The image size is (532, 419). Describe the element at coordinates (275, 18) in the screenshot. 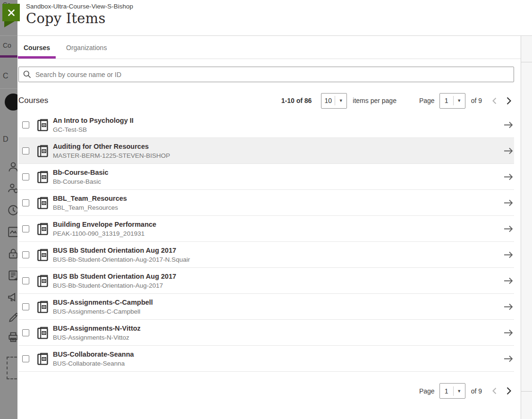

I see `dialog-header: Sandbox-Ultra-Course-View-S-Bishop Copy …` at that location.